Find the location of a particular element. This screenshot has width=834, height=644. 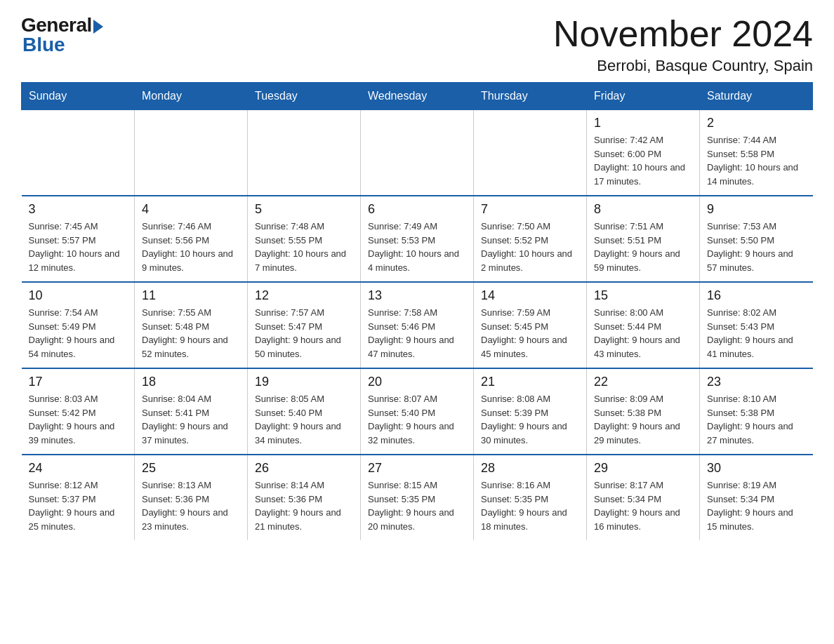

day-number: 20 is located at coordinates (417, 382).